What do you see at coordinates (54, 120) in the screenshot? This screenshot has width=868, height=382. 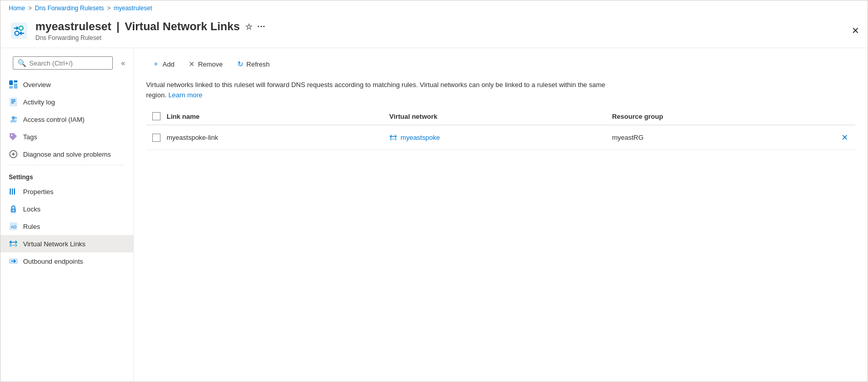 I see `iam-label: Access control (IAM)` at bounding box center [54, 120].